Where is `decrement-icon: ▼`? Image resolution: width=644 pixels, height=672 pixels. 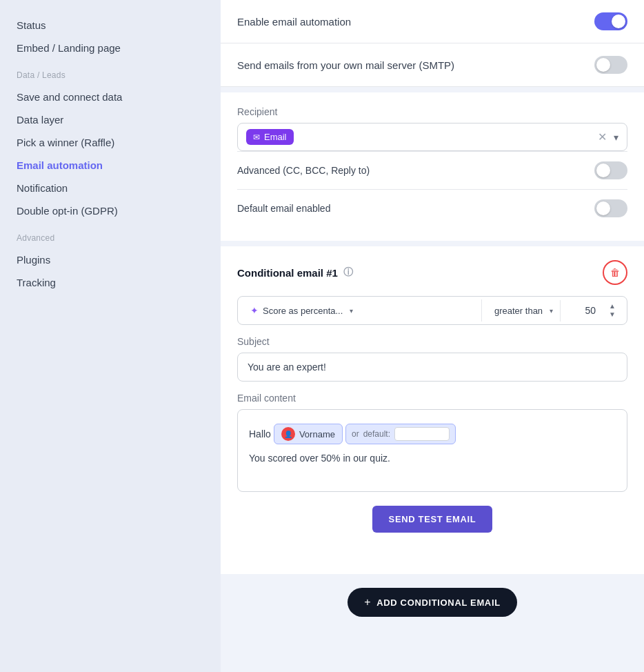
decrement-icon: ▼ is located at coordinates (612, 315).